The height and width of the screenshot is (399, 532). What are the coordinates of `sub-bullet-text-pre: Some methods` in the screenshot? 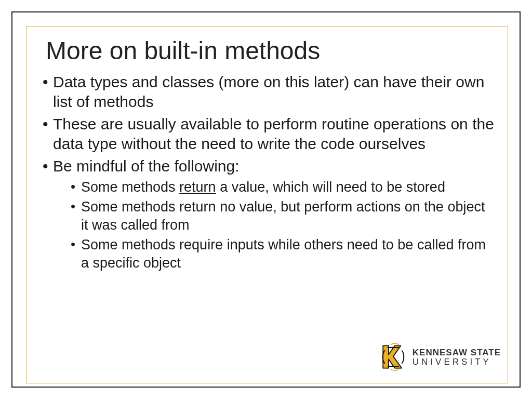 It's located at (130, 187).